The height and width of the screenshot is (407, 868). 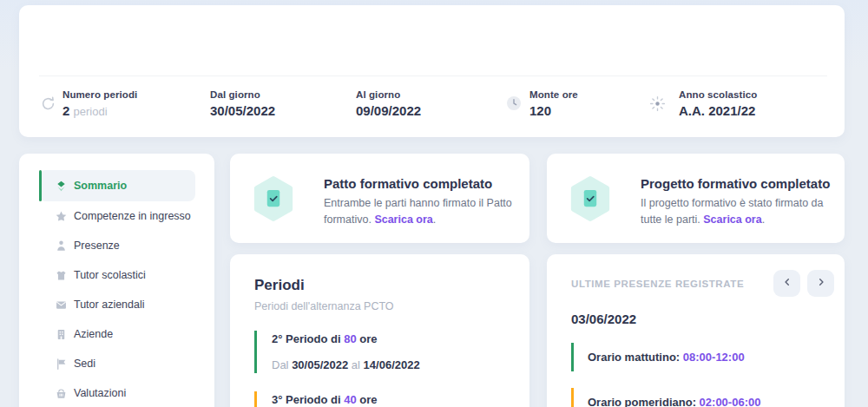 I want to click on stat-label: Dal giorno, so click(x=243, y=95).